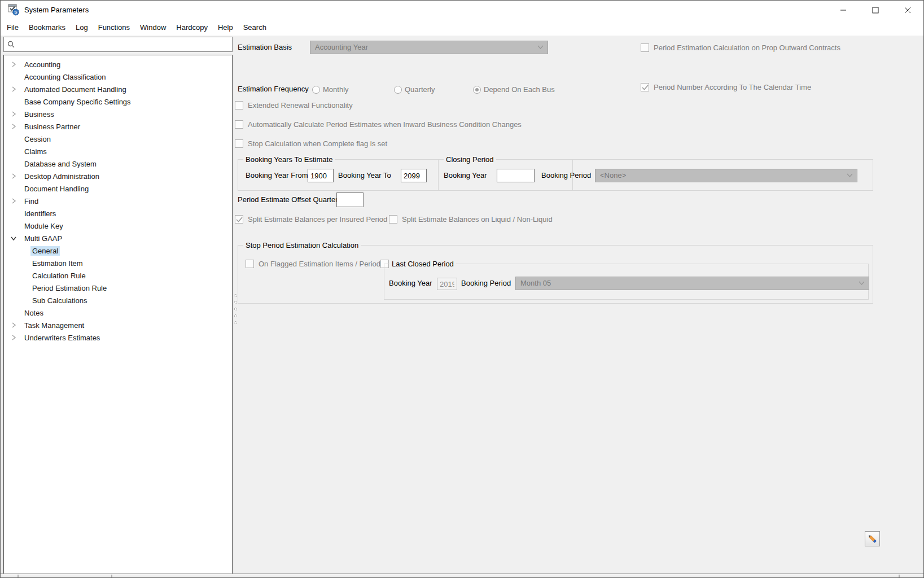 The image size is (924, 578). I want to click on frequency-depend-radio: Depend On Each Bus, so click(514, 89).